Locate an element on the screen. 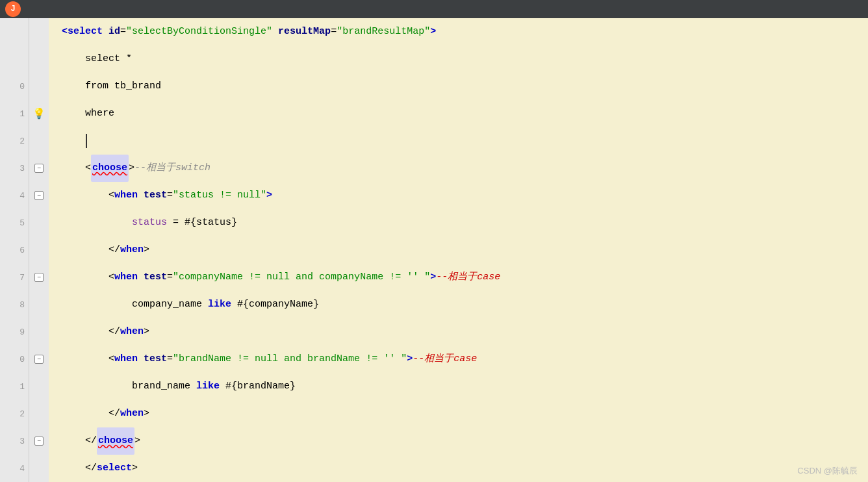 The width and height of the screenshot is (868, 482). code-line: <when test="companyName != null and comp… is located at coordinates (459, 277).